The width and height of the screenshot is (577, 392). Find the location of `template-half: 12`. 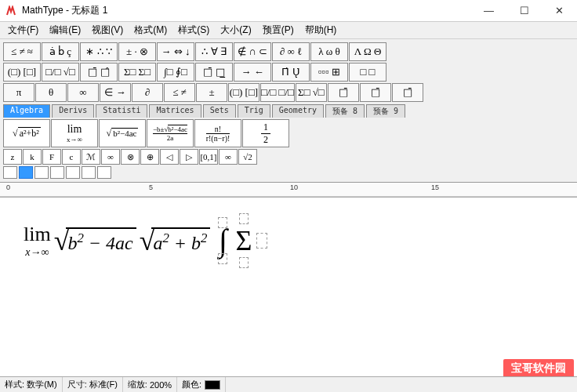

template-half: 12 is located at coordinates (266, 133).